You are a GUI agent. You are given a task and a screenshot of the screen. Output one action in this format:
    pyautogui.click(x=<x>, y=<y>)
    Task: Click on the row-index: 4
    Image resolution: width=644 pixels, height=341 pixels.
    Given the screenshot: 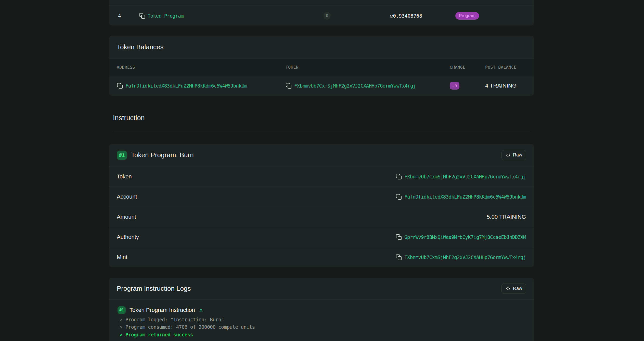 What is the action you would take?
    pyautogui.click(x=119, y=16)
    